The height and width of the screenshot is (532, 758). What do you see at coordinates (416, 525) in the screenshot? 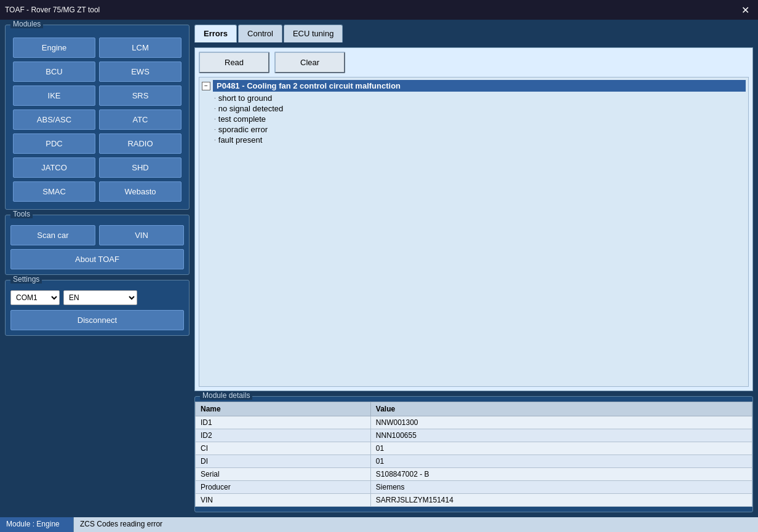
I see `status-message: ZCS Codes reading error` at bounding box center [416, 525].